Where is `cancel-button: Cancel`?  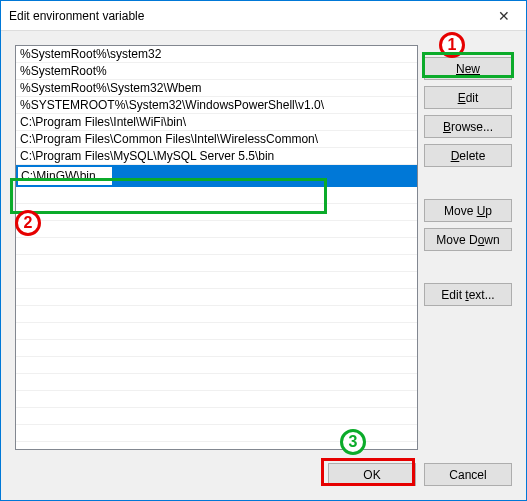 cancel-button: Cancel is located at coordinates (468, 474).